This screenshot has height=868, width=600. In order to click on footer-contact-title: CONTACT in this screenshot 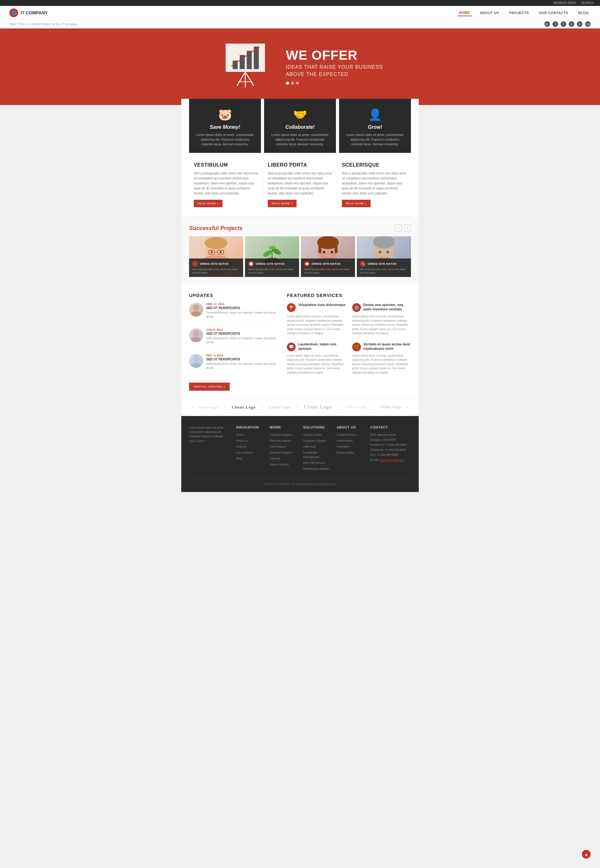, I will do `click(390, 427)`.